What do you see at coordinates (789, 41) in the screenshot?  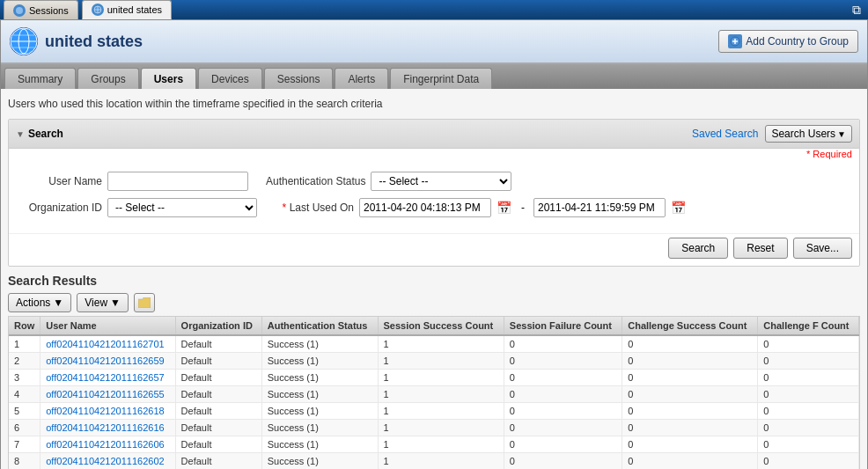 I see `add-country-button: Add Country to Group` at bounding box center [789, 41].